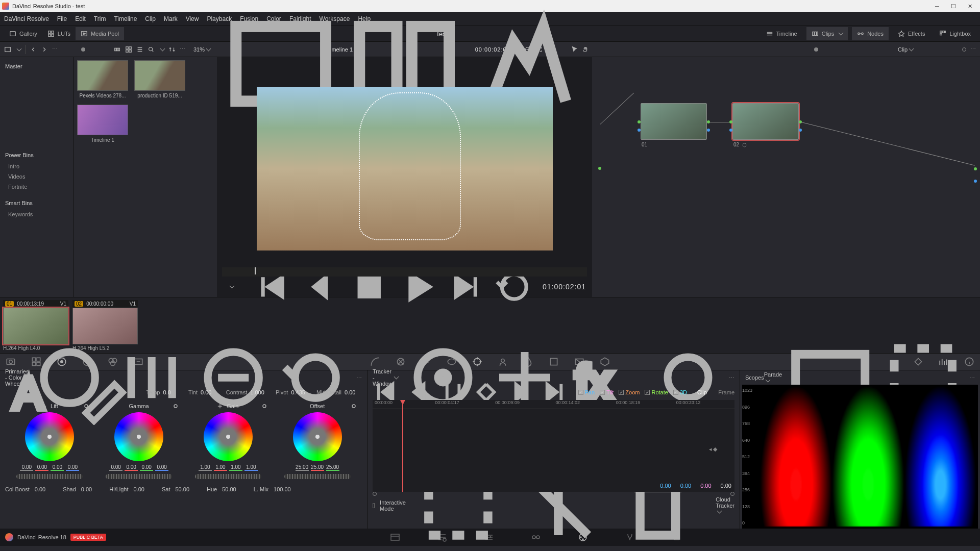 The image size is (980, 551). I want to click on tab-clips: Clips, so click(827, 34).